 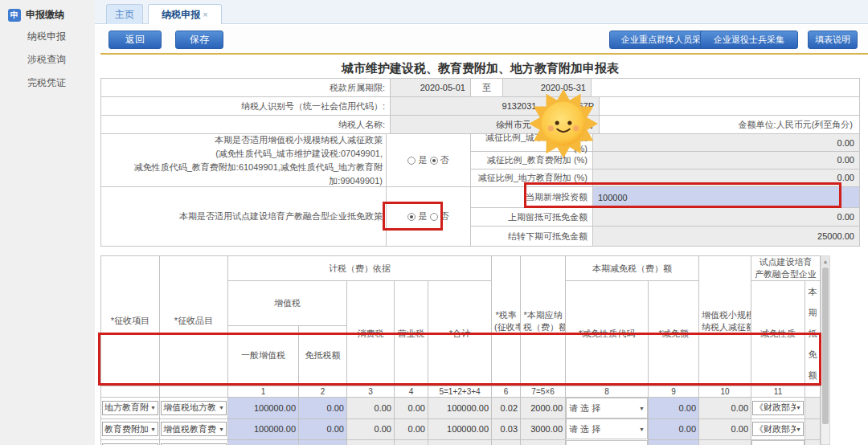 I want to click on ratio-local-edu-label: 减征比例_地方教育附加 (%), so click(x=532, y=178).